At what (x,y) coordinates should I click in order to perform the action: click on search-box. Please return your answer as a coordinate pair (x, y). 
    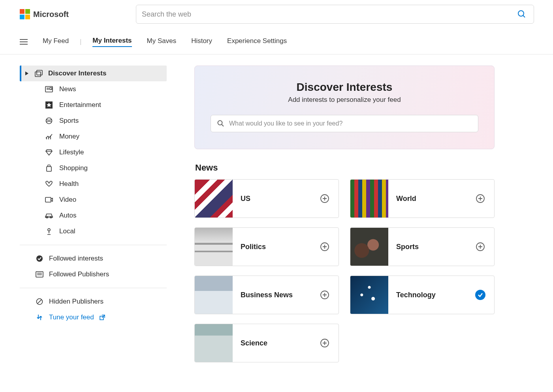
    Looking at the image, I should click on (335, 14).